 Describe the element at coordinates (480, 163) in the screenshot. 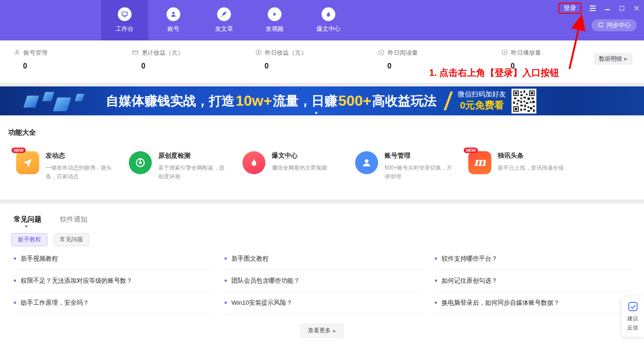

I see `duxun-logo-icon: NEW m` at that location.